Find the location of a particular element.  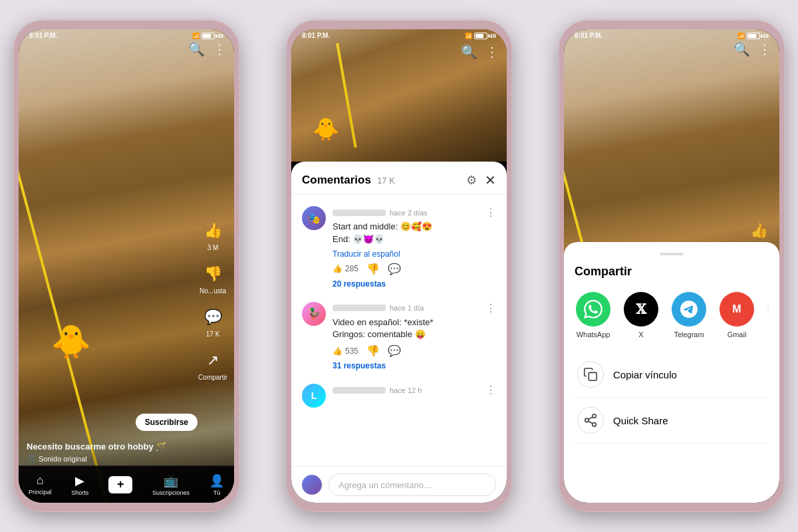

search-icon-3: 🔍 is located at coordinates (742, 49).